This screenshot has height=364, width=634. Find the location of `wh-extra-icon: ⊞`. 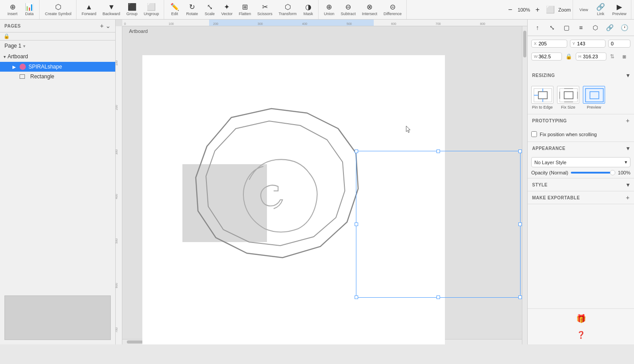

wh-extra-icon: ⊞ is located at coordinates (624, 57).